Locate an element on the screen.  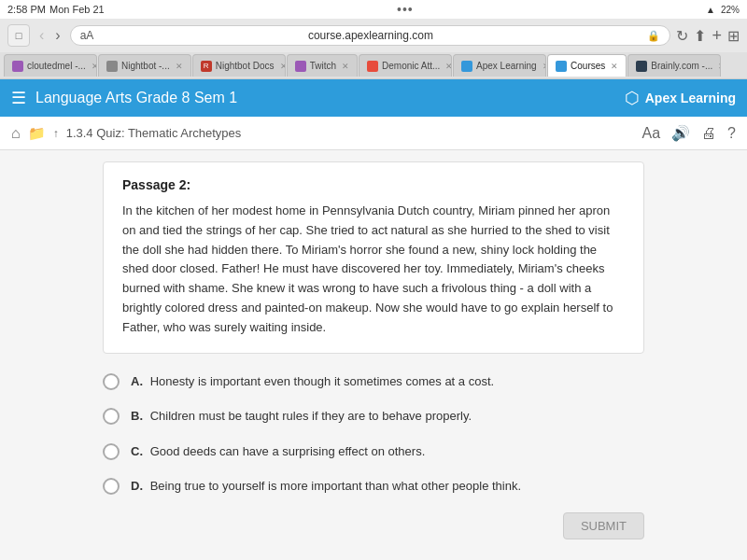
submit-area: SUBMIT is located at coordinates (374, 526).